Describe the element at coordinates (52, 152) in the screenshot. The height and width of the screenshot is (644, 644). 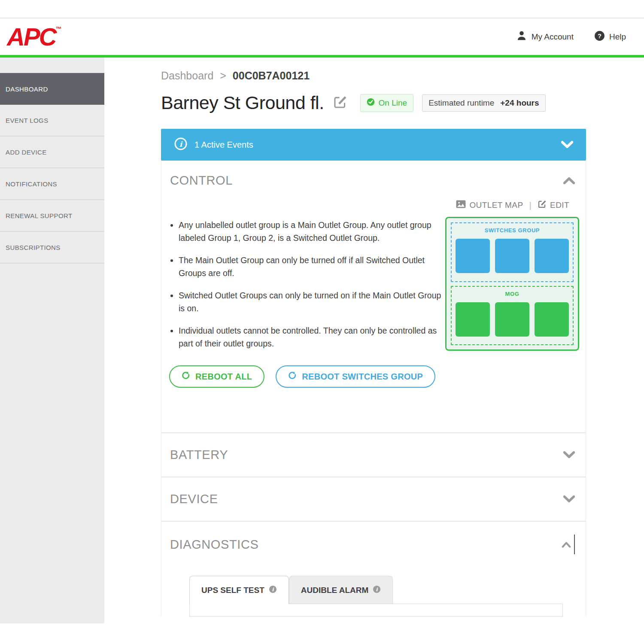
I see `sidebar-item-add-device: ADD DEVICE` at that location.